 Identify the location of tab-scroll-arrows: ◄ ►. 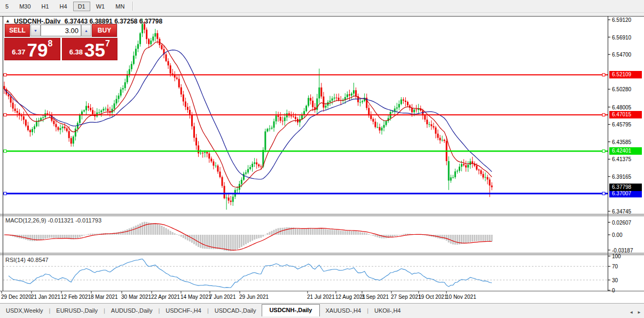
(635, 313).